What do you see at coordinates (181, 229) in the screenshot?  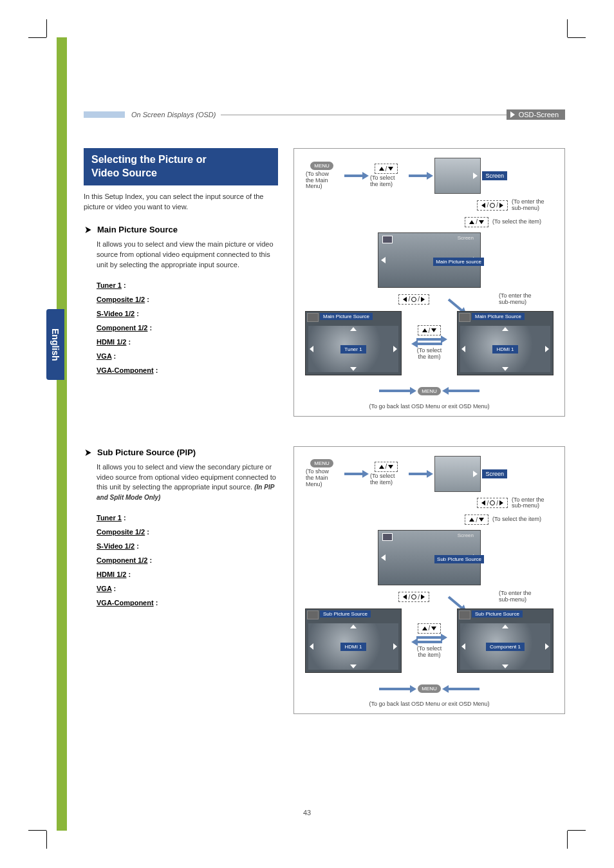 I see `subsection-heading: ➤ Main Picture Source` at bounding box center [181, 229].